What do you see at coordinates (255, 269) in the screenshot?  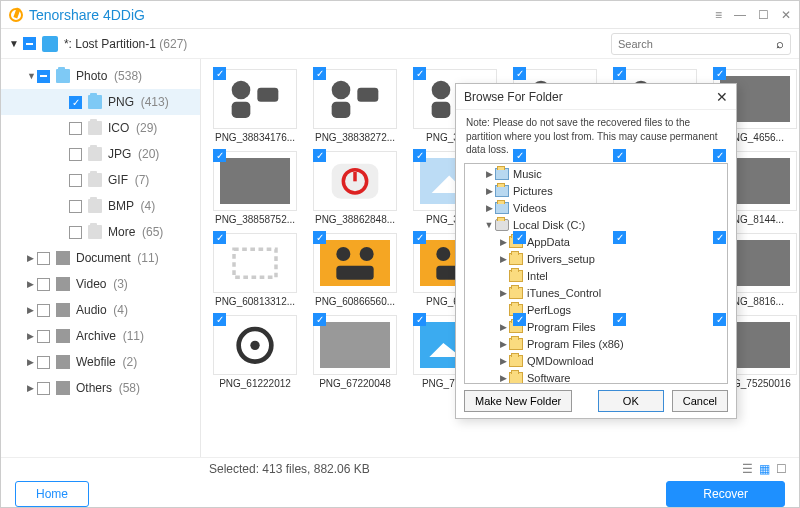 I see `thumb-cell: ✓PNG_60813312...` at bounding box center [255, 269].